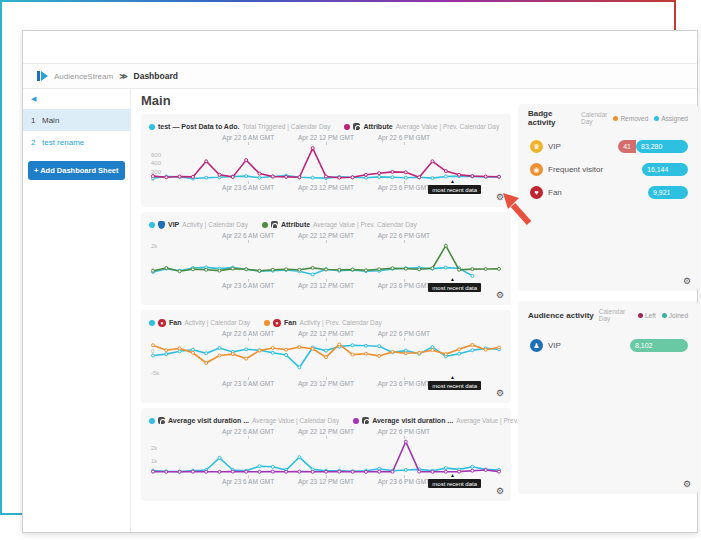 This screenshot has width=701, height=540. I want to click on legend-entry: VIP Activity | Calendar Day, so click(198, 225).